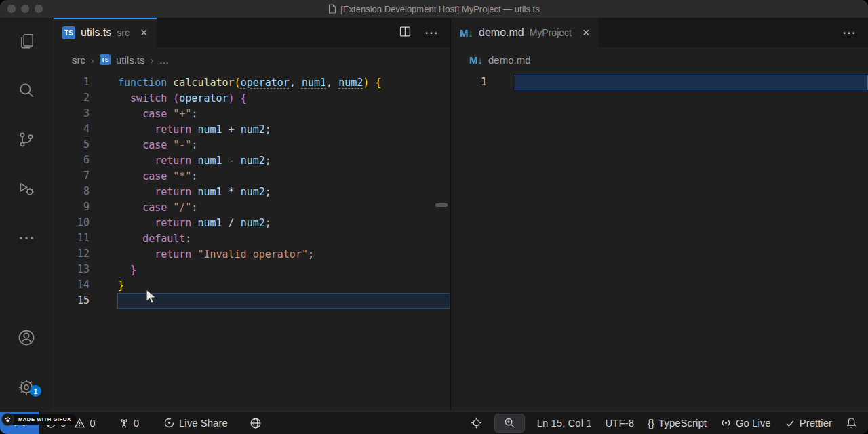 This screenshot has height=434, width=868. What do you see at coordinates (72, 301) in the screenshot?
I see `line-number: 15` at bounding box center [72, 301].